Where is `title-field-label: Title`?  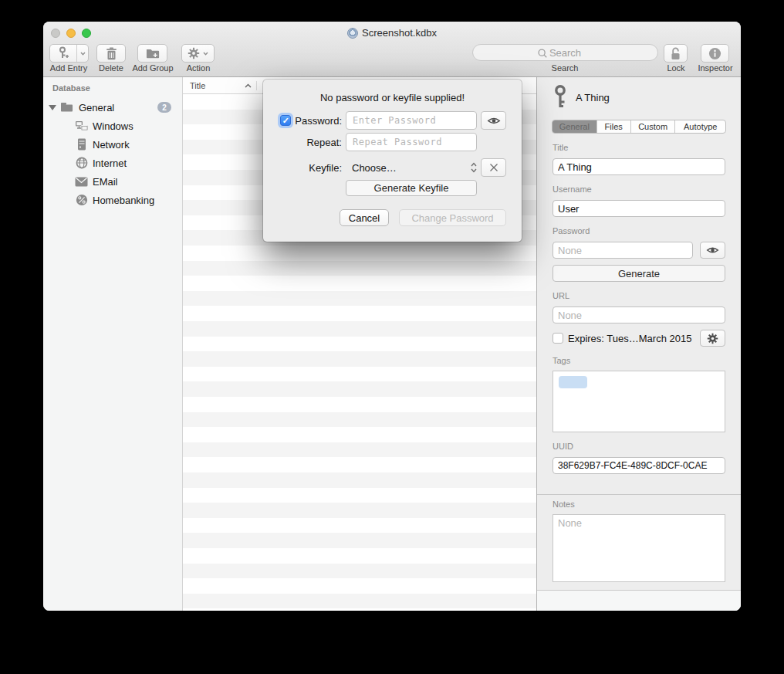 title-field-label: Title is located at coordinates (639, 147).